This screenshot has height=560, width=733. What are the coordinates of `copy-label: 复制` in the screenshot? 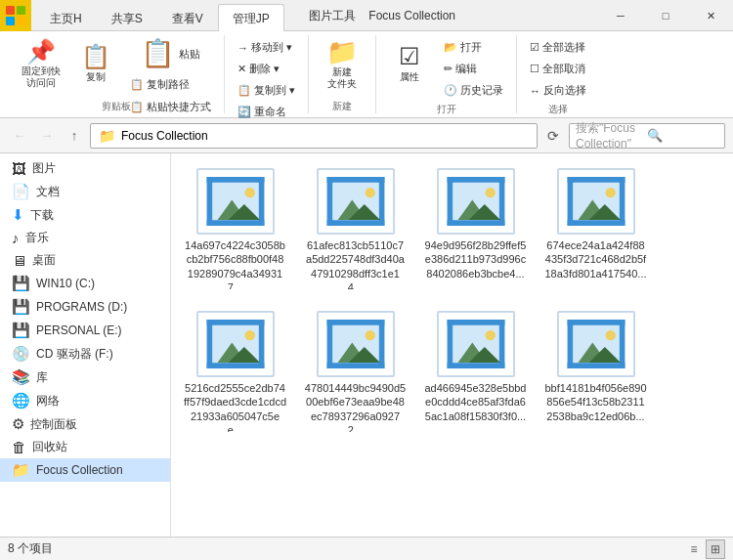 It's located at (96, 77).